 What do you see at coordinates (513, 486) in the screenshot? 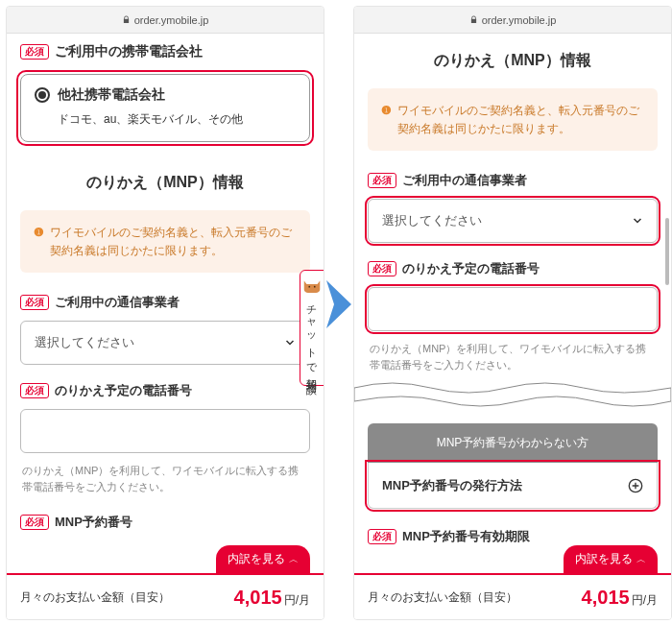
I see `mnp-issue-method-expander: MNP予約番号の発行方法` at bounding box center [513, 486].